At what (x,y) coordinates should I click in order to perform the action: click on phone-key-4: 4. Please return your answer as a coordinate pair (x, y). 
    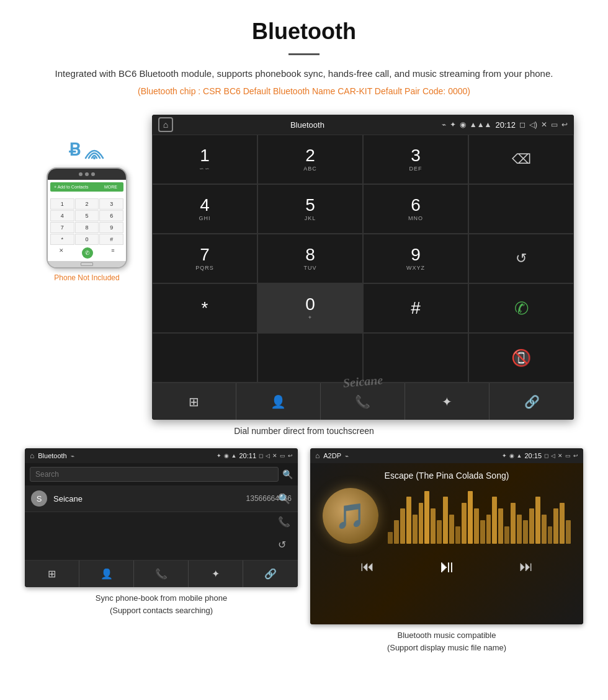
    Looking at the image, I should click on (62, 216).